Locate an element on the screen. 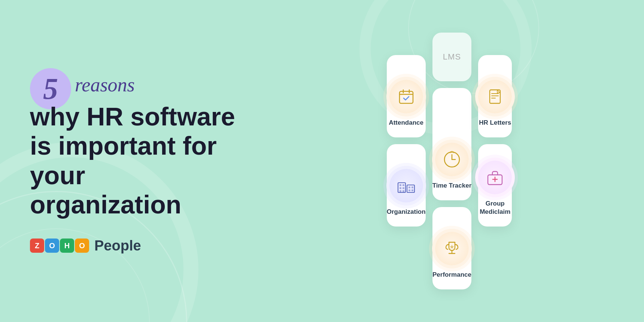 Image resolution: width=644 pixels, height=322 pixels. lms-label: LMS is located at coordinates (452, 57).